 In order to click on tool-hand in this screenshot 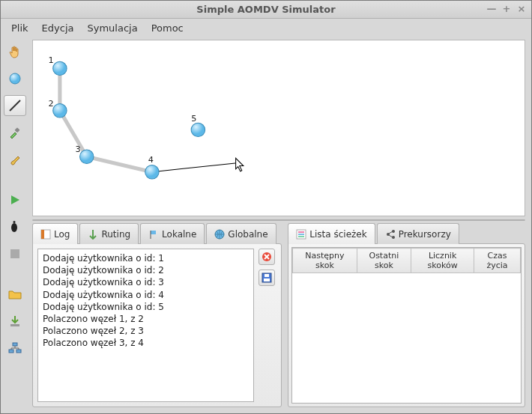, I will do `click(15, 52)`.